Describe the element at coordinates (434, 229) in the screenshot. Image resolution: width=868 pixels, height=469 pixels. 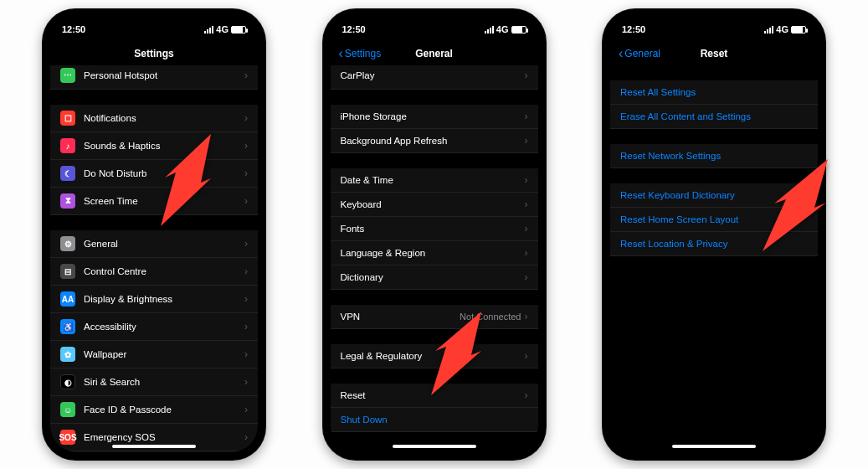
I see `row-fonts: Fonts›` at that location.